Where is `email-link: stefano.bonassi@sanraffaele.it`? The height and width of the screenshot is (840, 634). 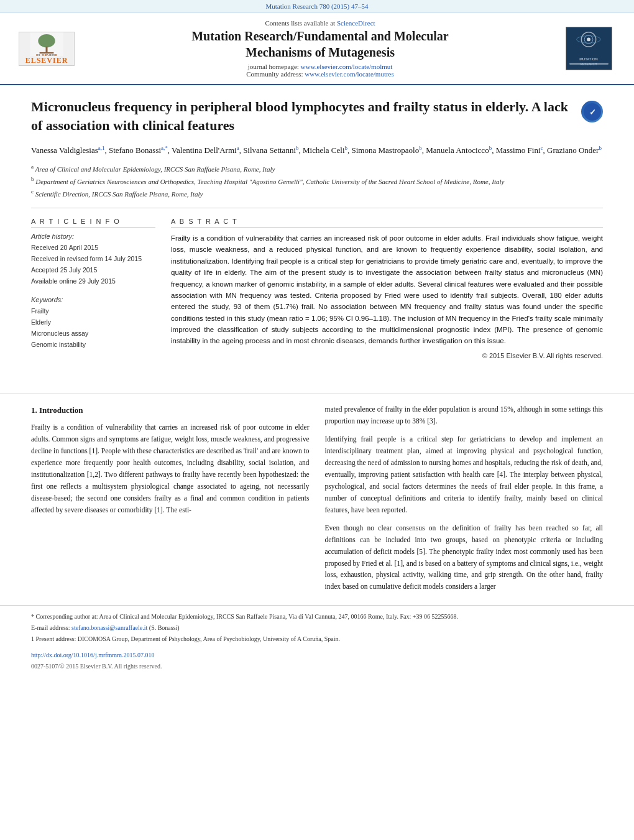 email-link: stefano.bonassi@sanraffaele.it is located at coordinates (109, 628).